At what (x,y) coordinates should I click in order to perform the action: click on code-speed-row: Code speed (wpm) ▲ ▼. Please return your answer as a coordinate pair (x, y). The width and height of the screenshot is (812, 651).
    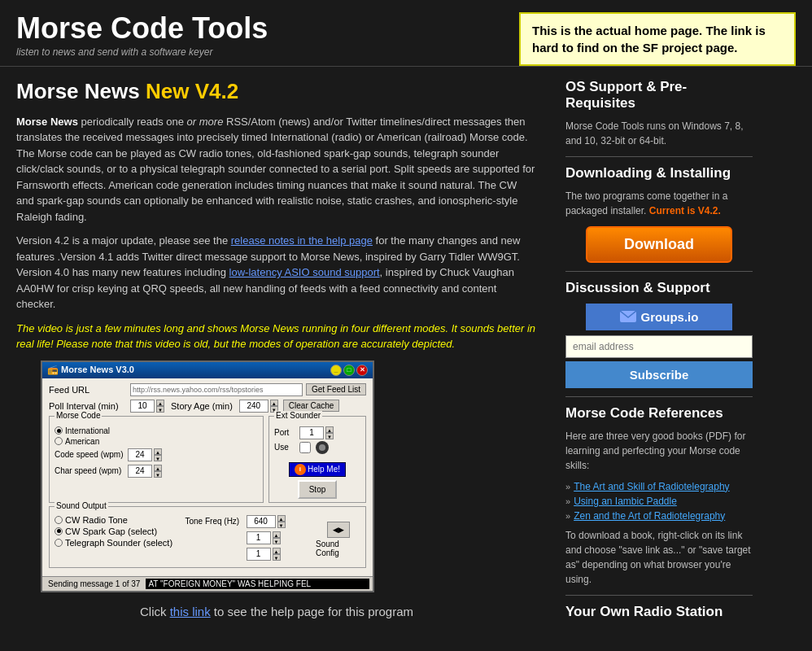
    Looking at the image, I should click on (156, 455).